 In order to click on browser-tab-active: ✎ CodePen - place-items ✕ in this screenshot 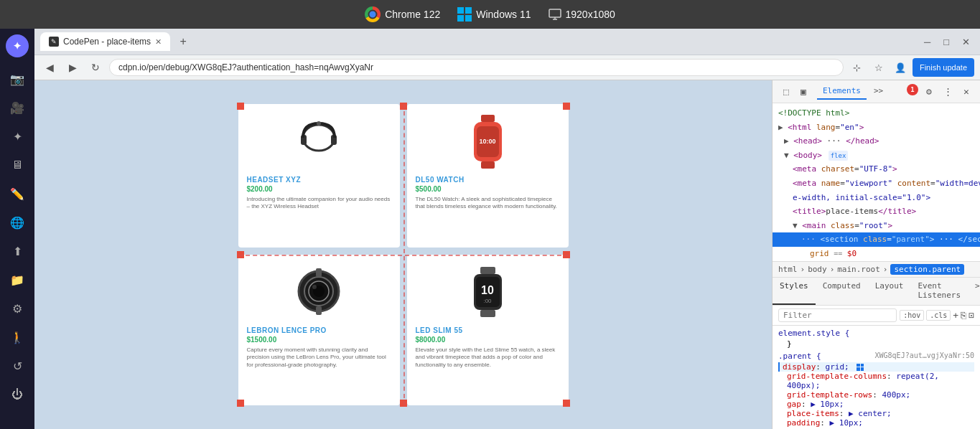, I will do `click(105, 42)`.